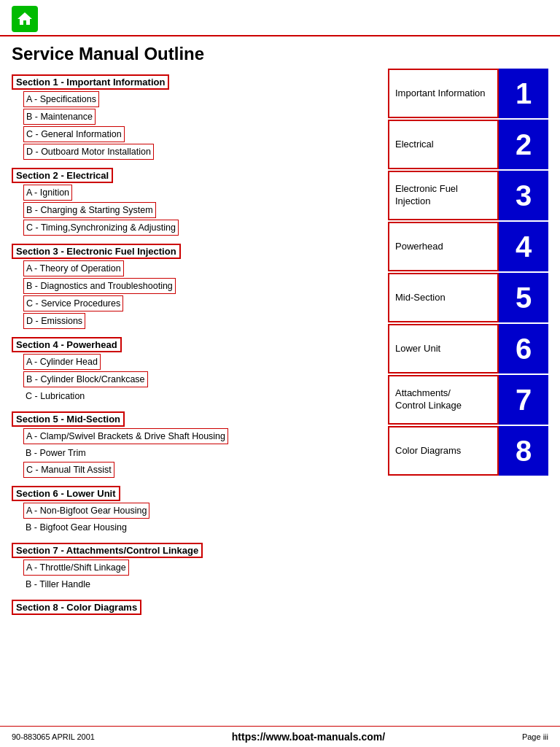  I want to click on nav-label-text-7: Attachments/Control Linkage, so click(429, 400).